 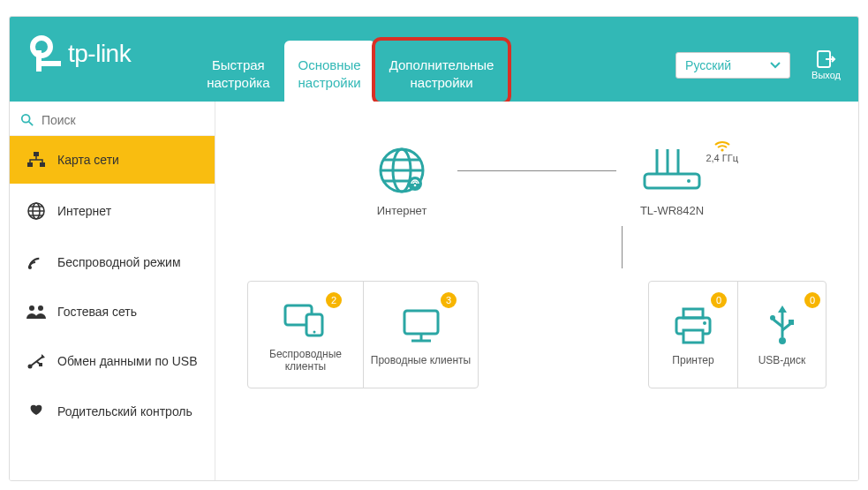 What do you see at coordinates (27, 120) in the screenshot?
I see `search-icon` at bounding box center [27, 120].